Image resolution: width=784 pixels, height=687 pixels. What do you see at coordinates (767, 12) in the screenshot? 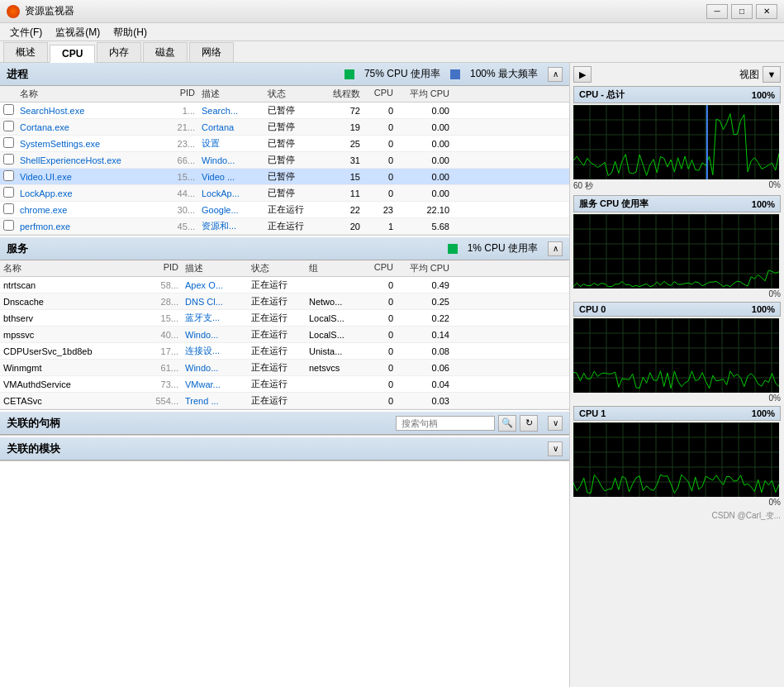
I see `close-button: ✕` at bounding box center [767, 12].